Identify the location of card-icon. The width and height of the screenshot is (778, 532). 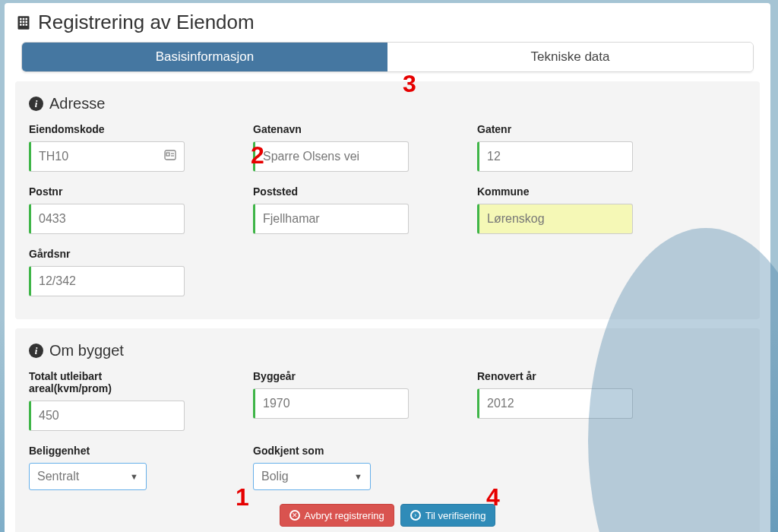
(170, 157).